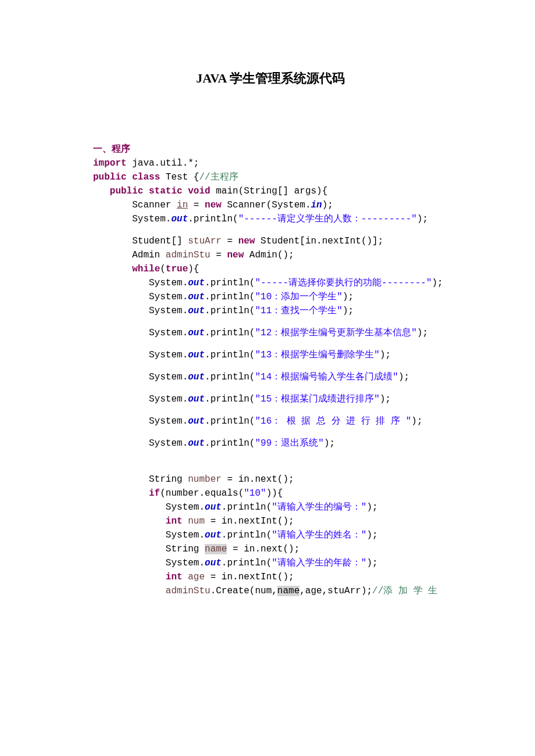  I want to click on kw-true: true, so click(177, 269).